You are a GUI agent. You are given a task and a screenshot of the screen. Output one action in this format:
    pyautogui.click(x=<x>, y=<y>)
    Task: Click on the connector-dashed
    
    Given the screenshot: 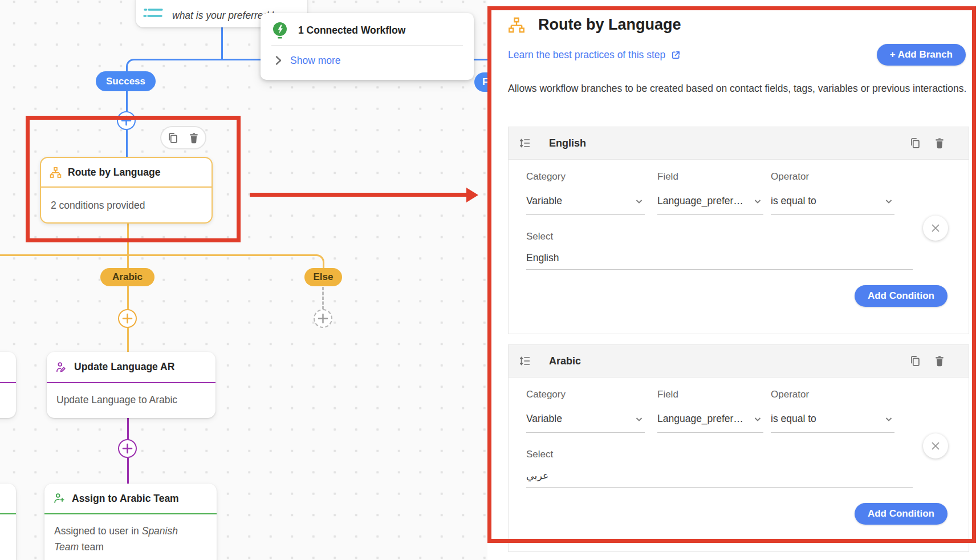 What is the action you would take?
    pyautogui.click(x=323, y=298)
    